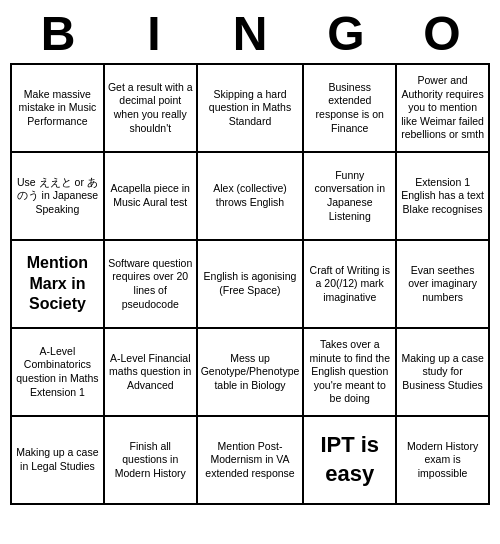 Image resolution: width=500 pixels, height=544 pixels. Describe the element at coordinates (444, 109) in the screenshot. I see `bingo-cell-4: Power and Authority requires you to ment…` at that location.